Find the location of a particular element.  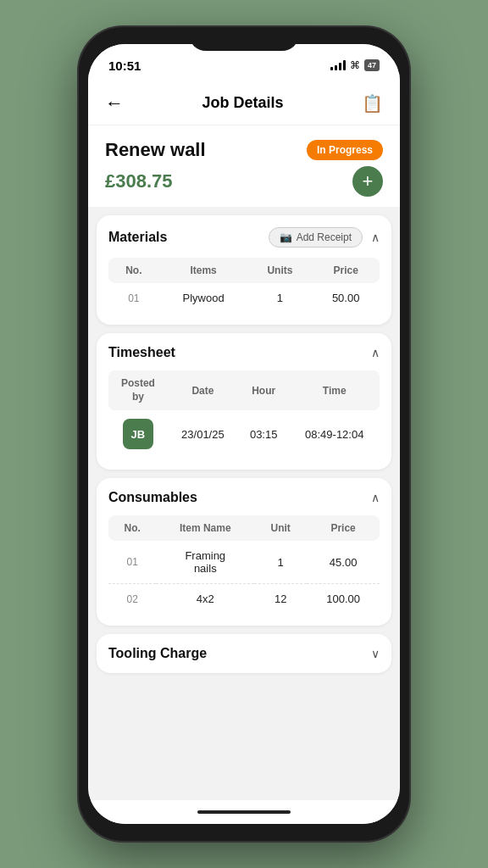

timesheet-header-row: Postedby Date Hour Time is located at coordinates (244, 390).